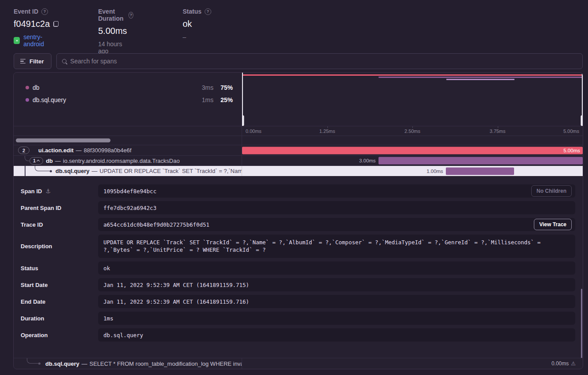  Describe the element at coordinates (298, 364) in the screenshot. I see `span-row-select-query: db.sql.query — SELECT * FROM room_table_…` at that location.